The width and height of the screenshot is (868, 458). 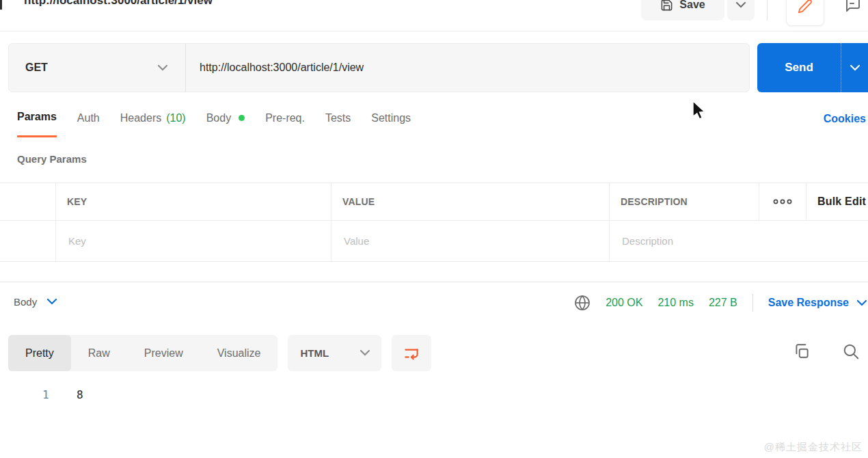 I want to click on comment-button, so click(x=853, y=10).